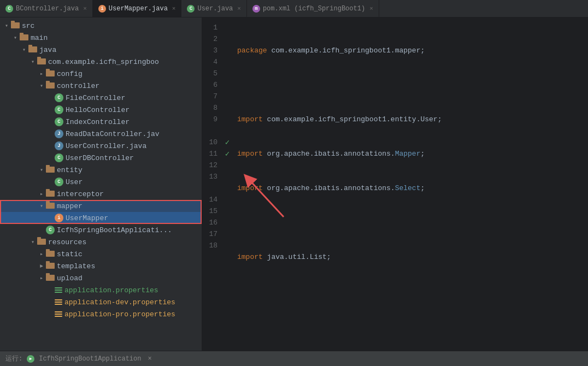 This screenshot has width=588, height=366. What do you see at coordinates (33, 242) in the screenshot?
I see `arrow-resources` at bounding box center [33, 242].